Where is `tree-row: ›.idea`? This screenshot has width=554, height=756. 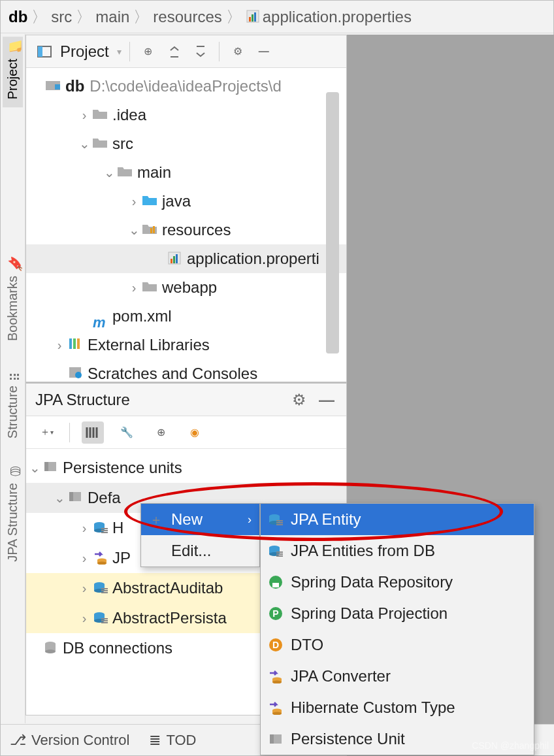
tree-row: ›.idea is located at coordinates (186, 115).